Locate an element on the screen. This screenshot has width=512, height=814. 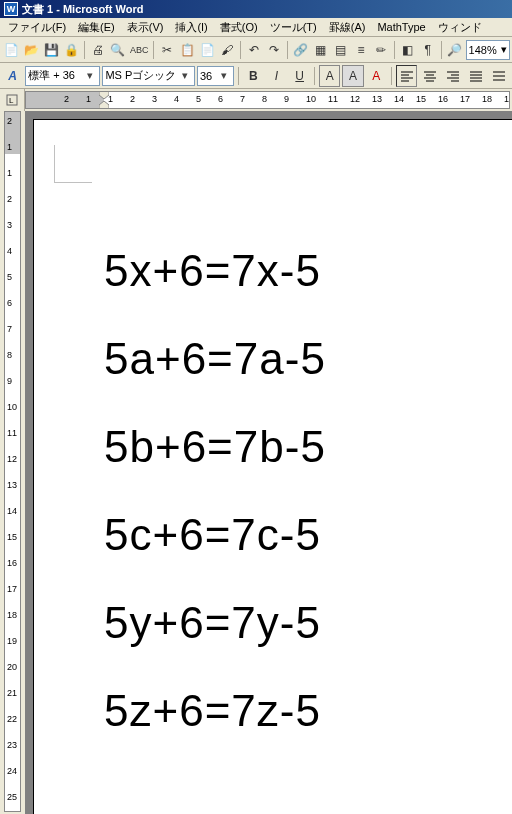
standard-toolbar: 📄 📂 💾 🔒 🖨 🔍 ABC ✂ 📋 📄 🖌 ↶ ↷ 🔗 ▦ ▤ ≡ ✏ ◧ … is located at coordinates (256, 50).